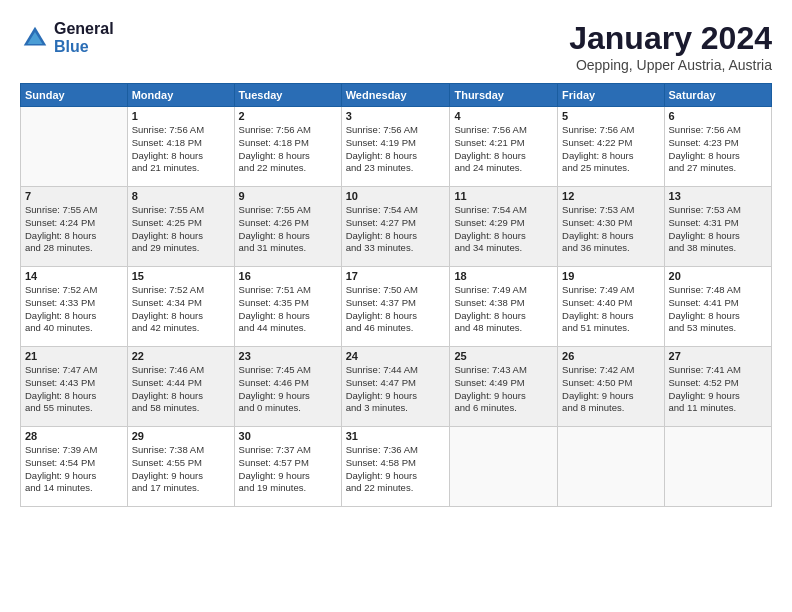 The image size is (792, 612). Describe the element at coordinates (396, 467) in the screenshot. I see `calendar-cell: 31Sunrise: 7:36 AM Sunset: 4:58 PM Dayli…` at that location.